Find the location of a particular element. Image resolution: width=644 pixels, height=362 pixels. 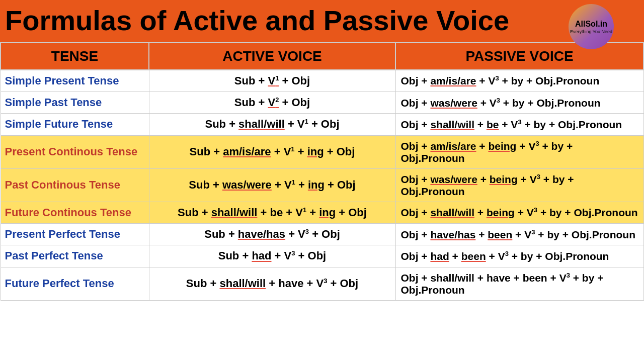

passive-voice-cell: Obj + shall/will + being + V3 + by + Obj… is located at coordinates (519, 212).